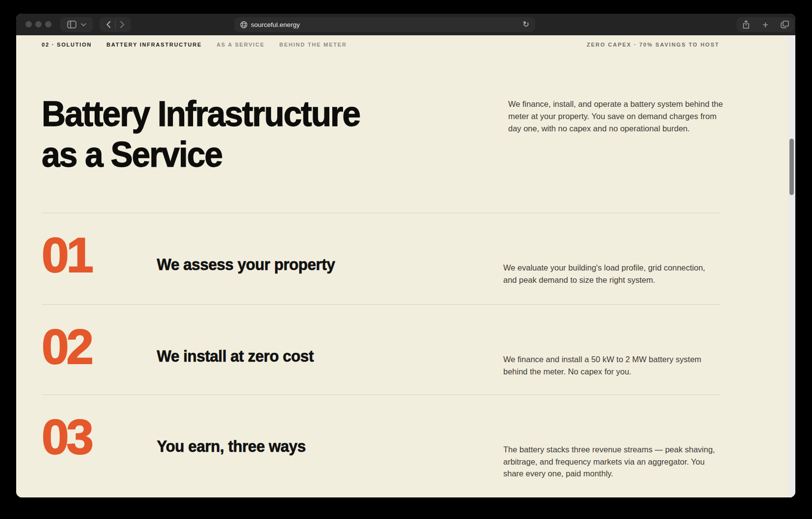 This screenshot has height=519, width=812. I want to click on chevron-right-icon, so click(123, 25).